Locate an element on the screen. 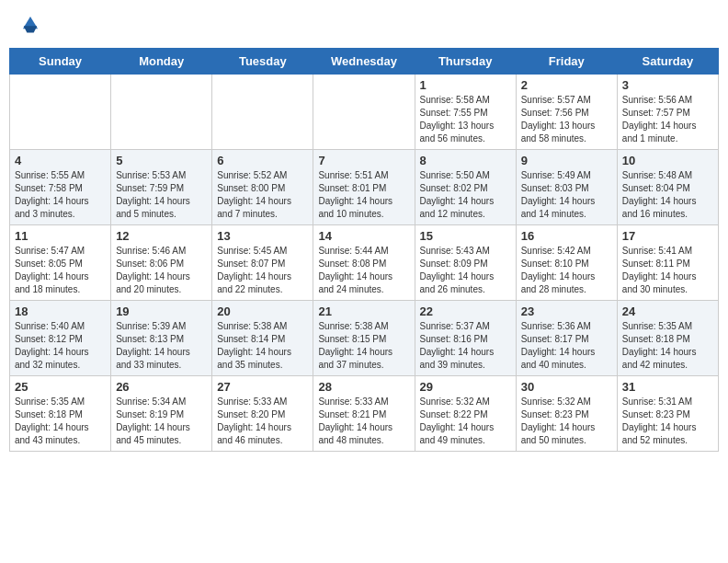 The image size is (728, 563). calendar-cell: 18Sunrise: 5:40 AM Sunset: 8:12 PM Dayli… is located at coordinates (61, 339).